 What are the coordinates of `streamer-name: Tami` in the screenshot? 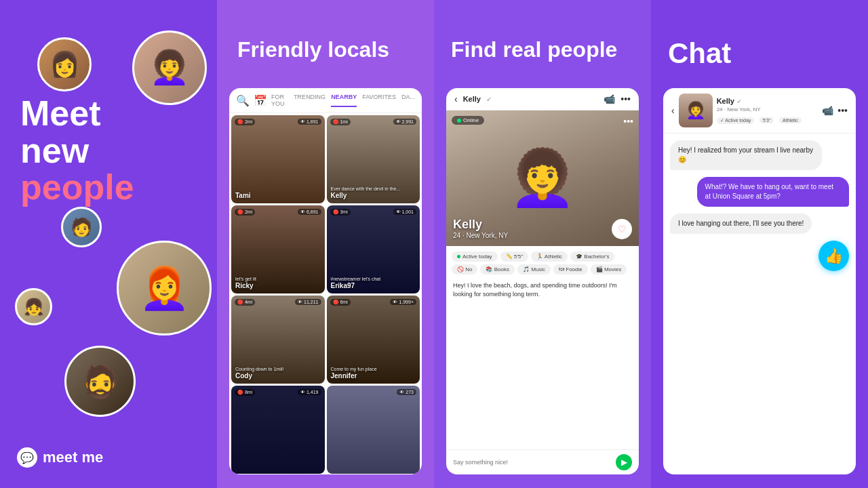 It's located at (243, 195).